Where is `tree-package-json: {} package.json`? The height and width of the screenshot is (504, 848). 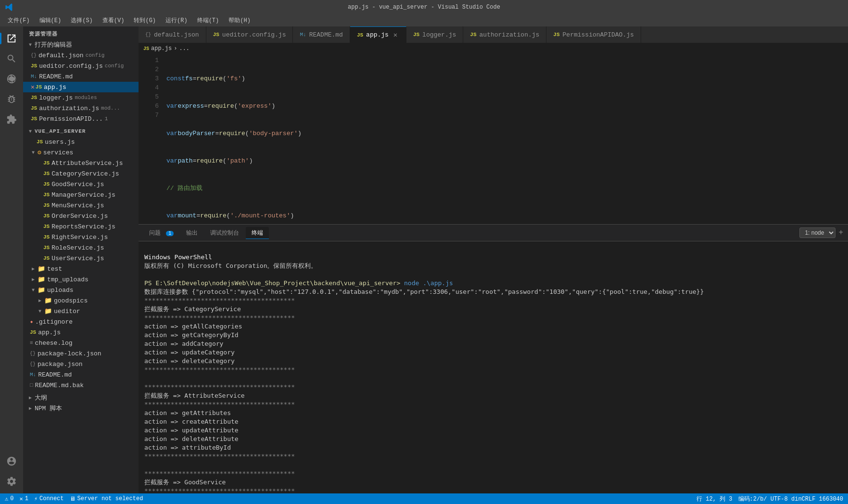 tree-package-json: {} package.json is located at coordinates (81, 364).